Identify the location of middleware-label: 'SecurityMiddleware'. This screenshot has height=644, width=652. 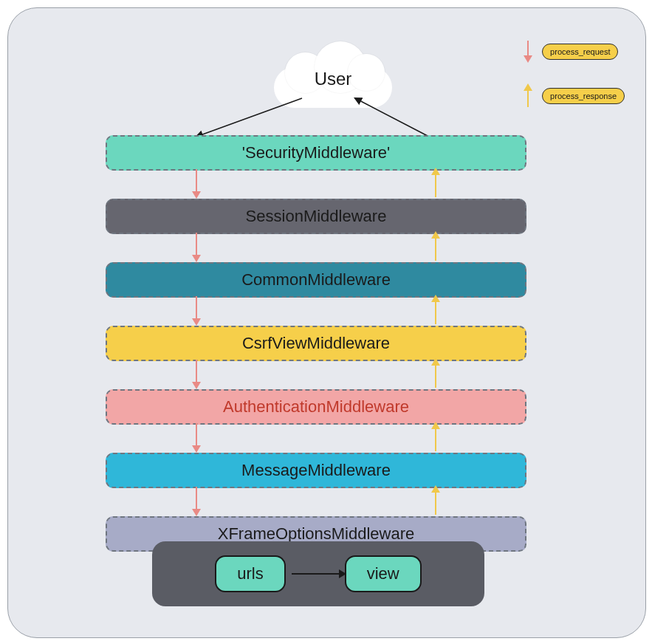
(316, 153).